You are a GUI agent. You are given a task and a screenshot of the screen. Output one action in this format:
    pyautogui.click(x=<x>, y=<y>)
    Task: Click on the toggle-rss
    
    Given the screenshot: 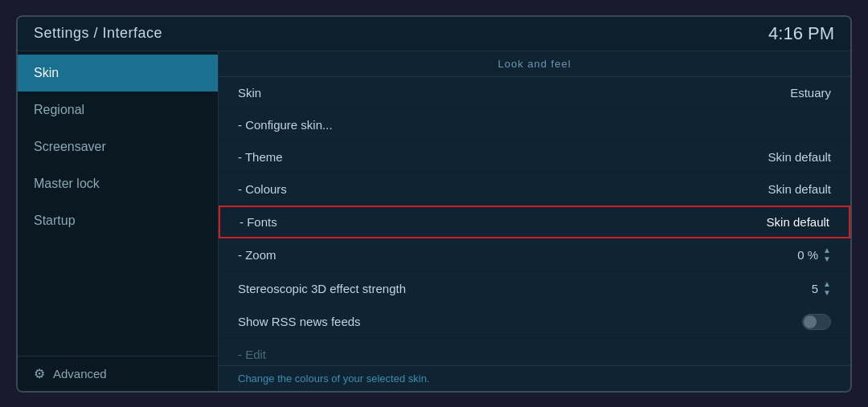 What is the action you would take?
    pyautogui.click(x=817, y=322)
    